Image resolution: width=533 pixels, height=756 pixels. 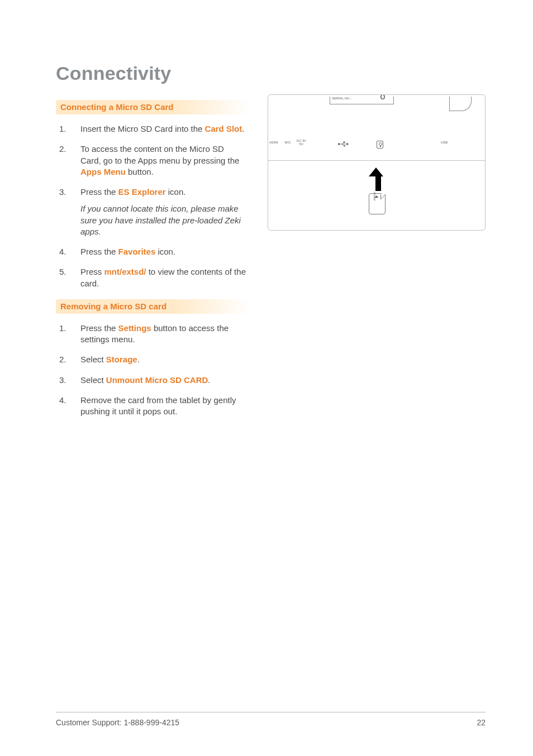 I want to click on step-item: 2. To access the content on the Micro SD…, so click(x=153, y=161).